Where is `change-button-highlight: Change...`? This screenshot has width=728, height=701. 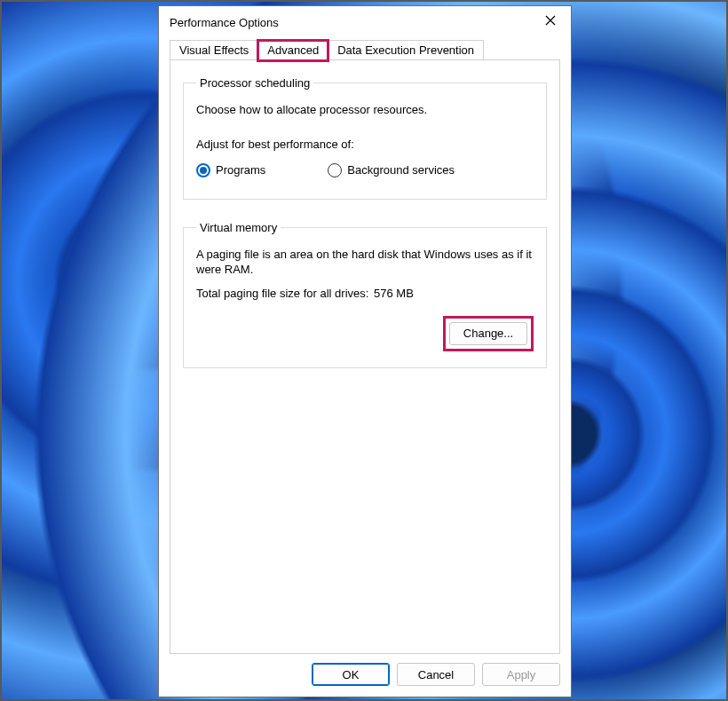 change-button-highlight: Change... is located at coordinates (488, 334).